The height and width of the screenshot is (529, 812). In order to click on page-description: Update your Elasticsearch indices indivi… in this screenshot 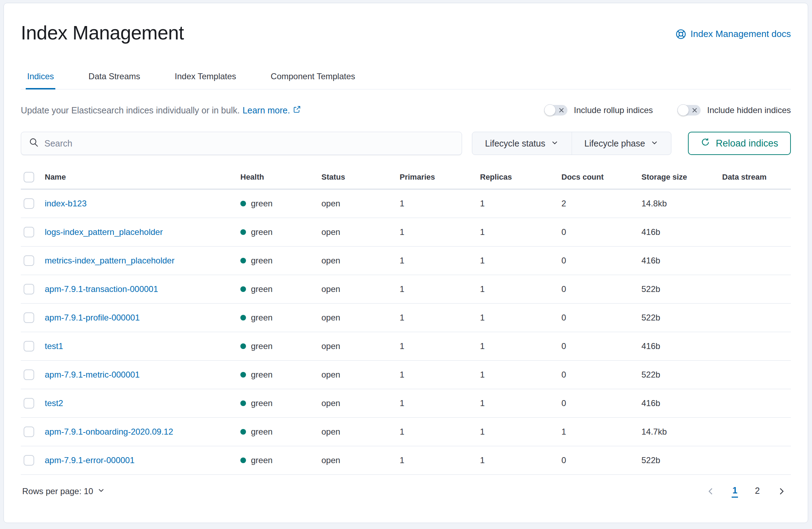, I will do `click(161, 111)`.